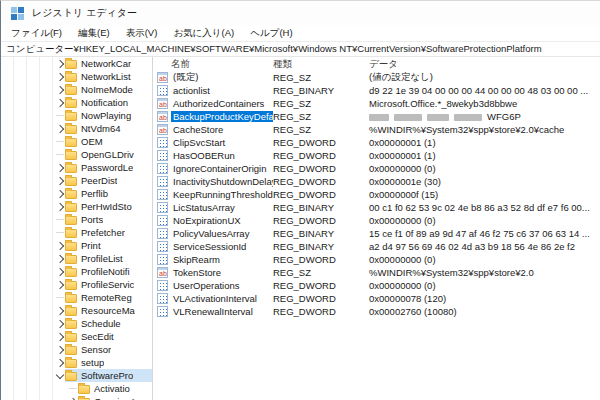 The height and width of the screenshot is (400, 600). I want to click on menu-item: ファイル(F), so click(36, 33).